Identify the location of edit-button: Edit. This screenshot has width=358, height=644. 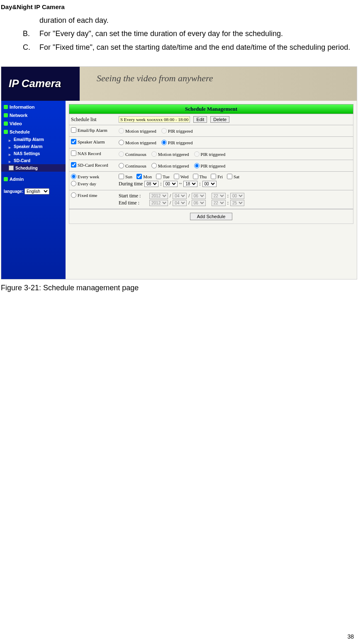
(200, 119).